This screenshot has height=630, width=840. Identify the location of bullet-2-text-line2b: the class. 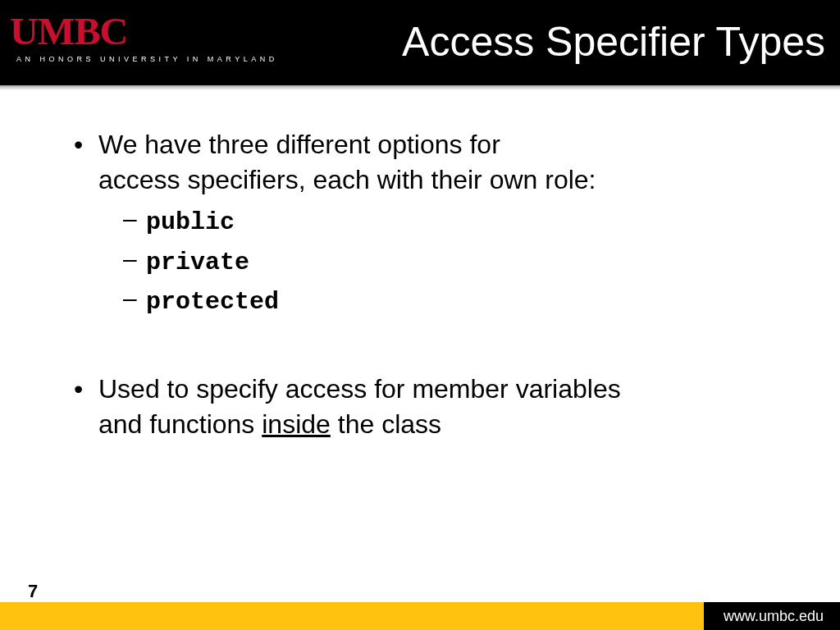
(386, 424).